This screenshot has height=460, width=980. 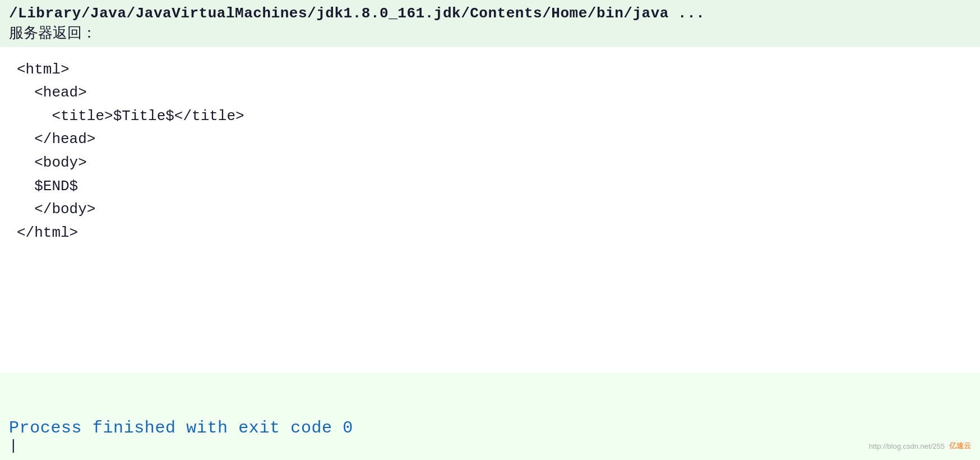 What do you see at coordinates (43, 70) in the screenshot?
I see `code-line-1: <html>` at bounding box center [43, 70].